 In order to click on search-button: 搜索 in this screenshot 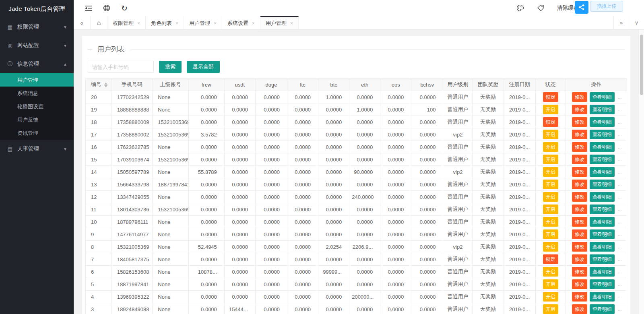, I will do `click(170, 67)`.